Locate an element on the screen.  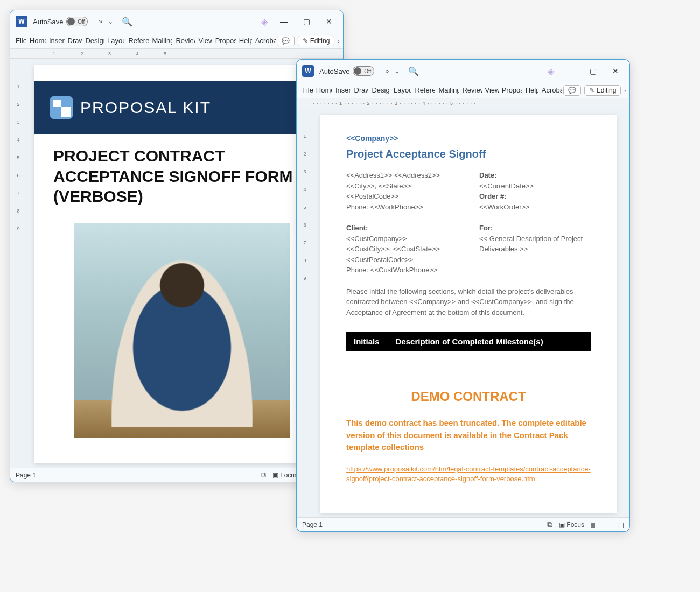
date-label: Date: is located at coordinates (488, 175).